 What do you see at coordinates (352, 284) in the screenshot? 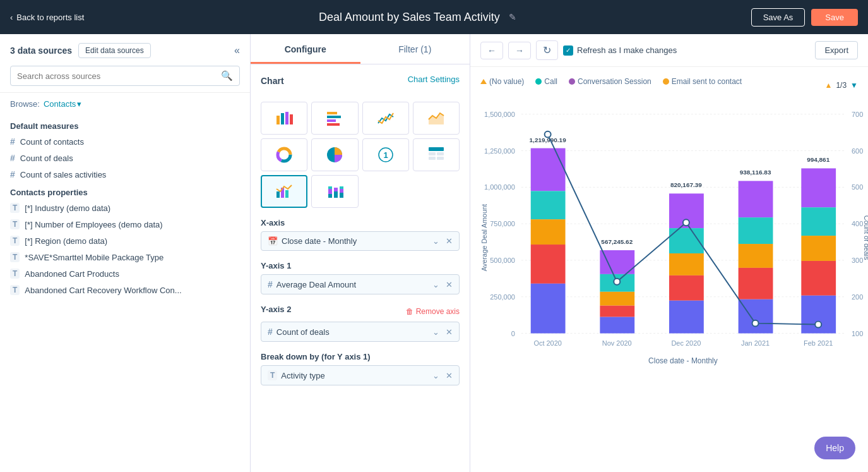
I see `yaxis1-value: Average Deal Amount` at bounding box center [352, 284].